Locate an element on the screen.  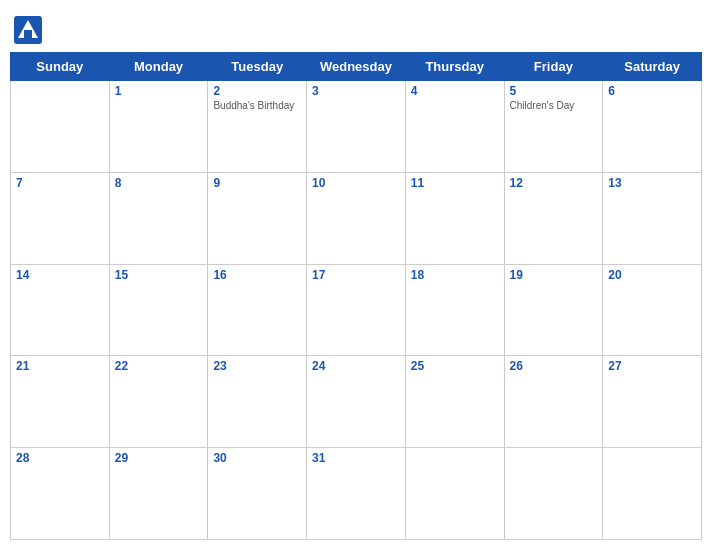
holiday-label: Buddha's Birthday is located at coordinates (257, 106).